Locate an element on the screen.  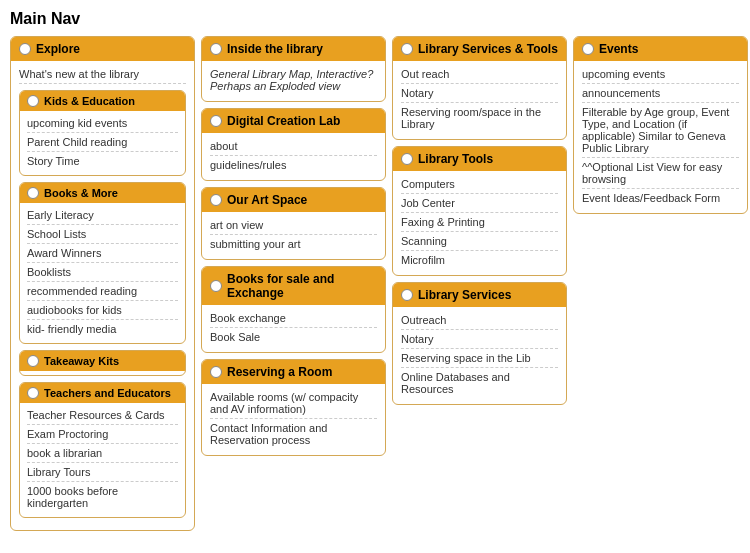
events-circle-icon is located at coordinates (588, 49).